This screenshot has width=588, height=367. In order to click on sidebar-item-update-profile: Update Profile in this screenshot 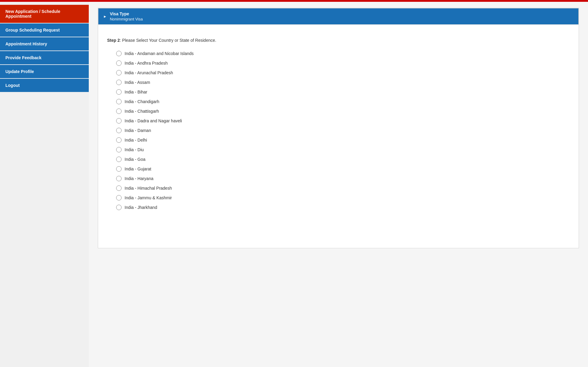, I will do `click(45, 72)`.